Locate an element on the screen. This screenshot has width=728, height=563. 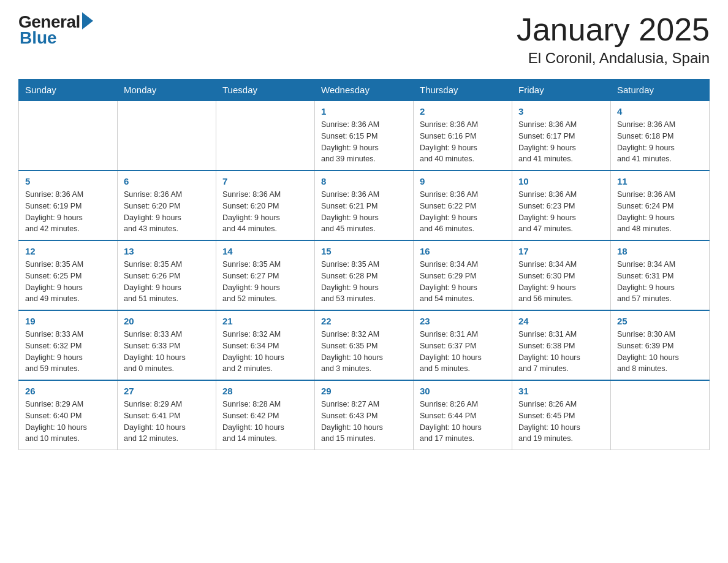
day-info: Sunrise: 8:29 AMSunset: 6:41 PMDaylight:… is located at coordinates (167, 422).